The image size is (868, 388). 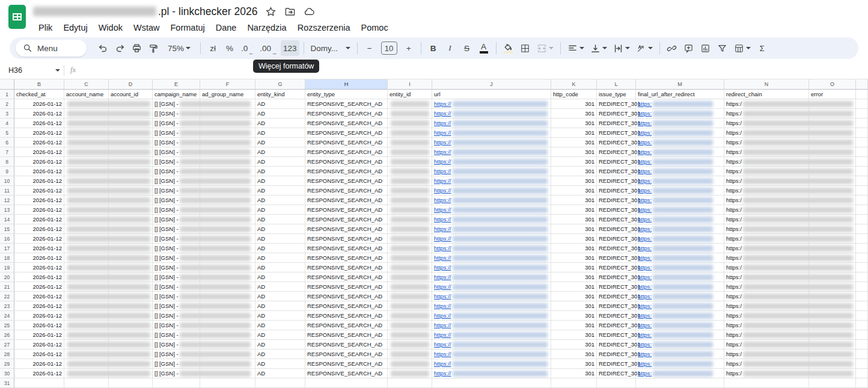 What do you see at coordinates (111, 28) in the screenshot?
I see `menu-widok: Widok` at bounding box center [111, 28].